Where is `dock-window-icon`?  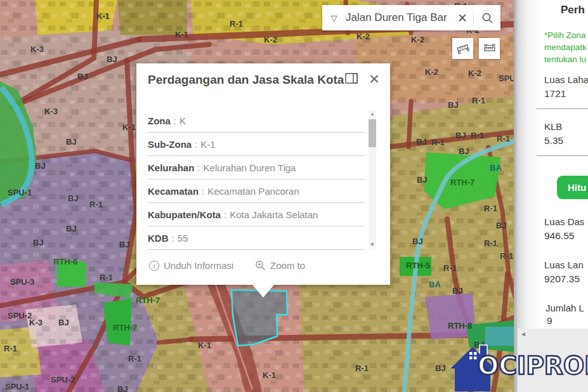 dock-window-icon is located at coordinates (351, 79).